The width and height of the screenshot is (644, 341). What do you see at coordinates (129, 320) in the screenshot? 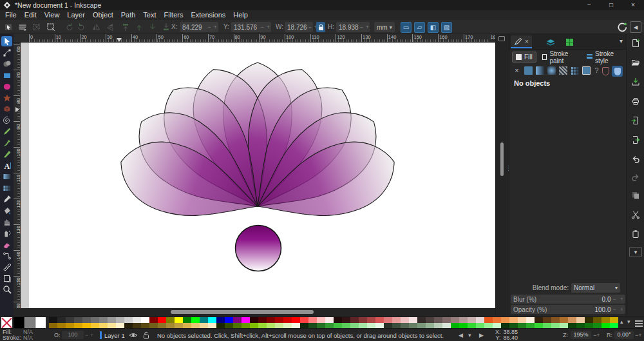
I see `swatch-#cecece` at bounding box center [129, 320].